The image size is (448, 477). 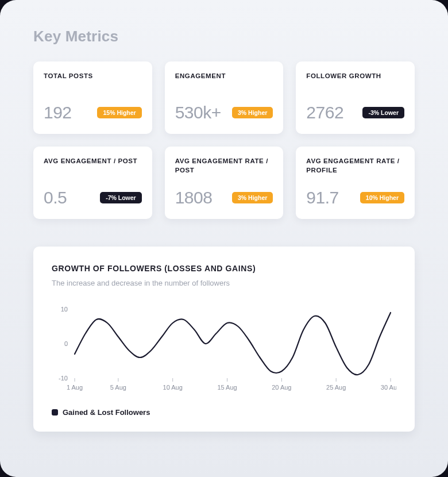 What do you see at coordinates (383, 198) in the screenshot?
I see `trend-badge: 10% Higher` at bounding box center [383, 198].